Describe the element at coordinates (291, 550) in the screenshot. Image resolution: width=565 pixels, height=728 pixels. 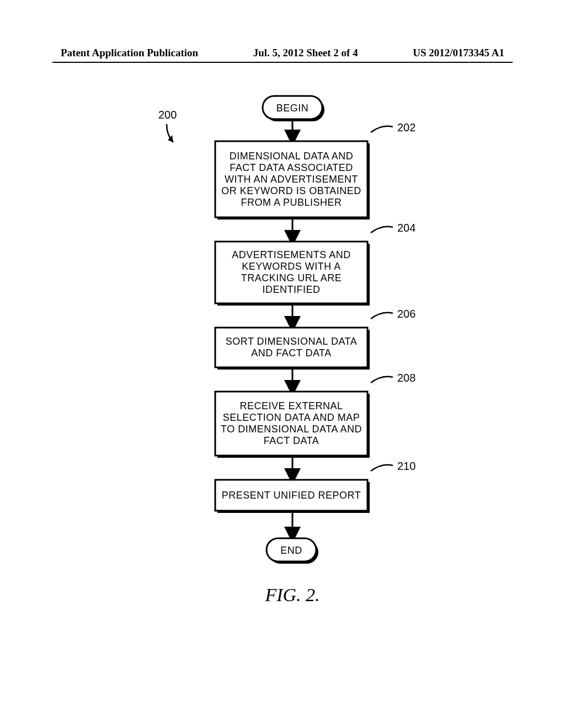
I see `end-label: END` at that location.